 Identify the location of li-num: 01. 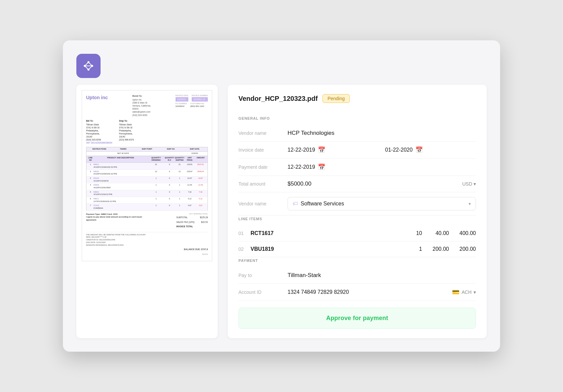
(245, 233).